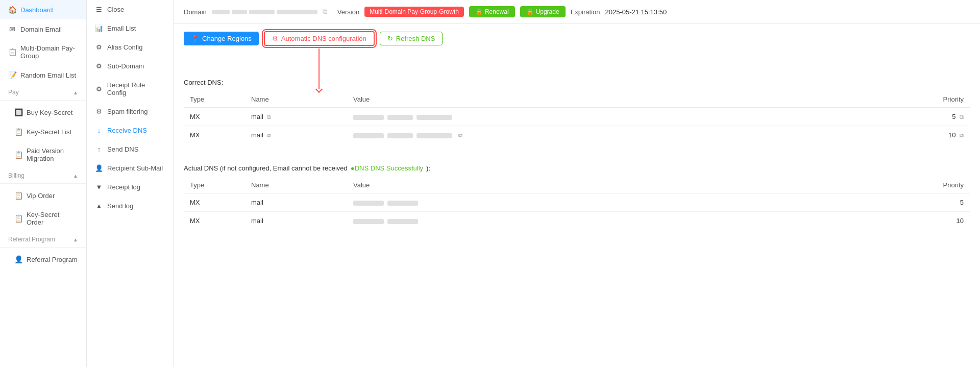 The height and width of the screenshot is (367, 980). I want to click on renewal-label: Renewal, so click(497, 12).